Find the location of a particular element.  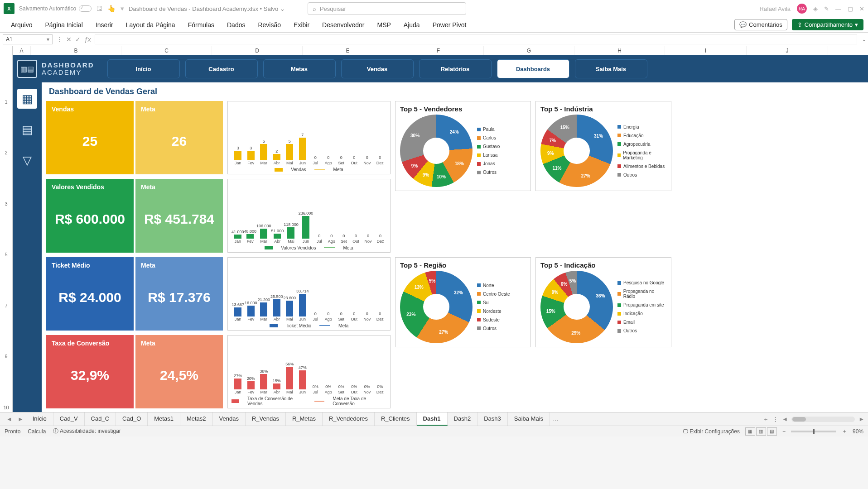

sheet-tab-r_vendedores: R_Vendedores is located at coordinates (349, 419).